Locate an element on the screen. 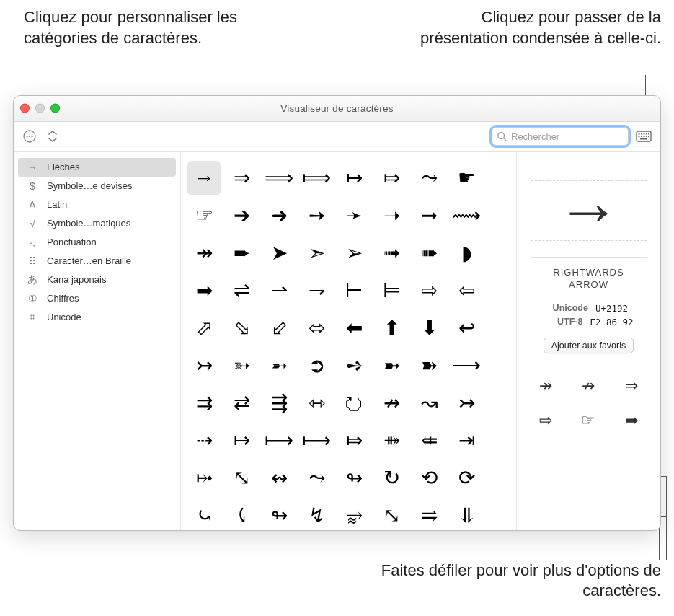 The width and height of the screenshot is (674, 616). glyph-cell: ⥵ is located at coordinates (354, 515).